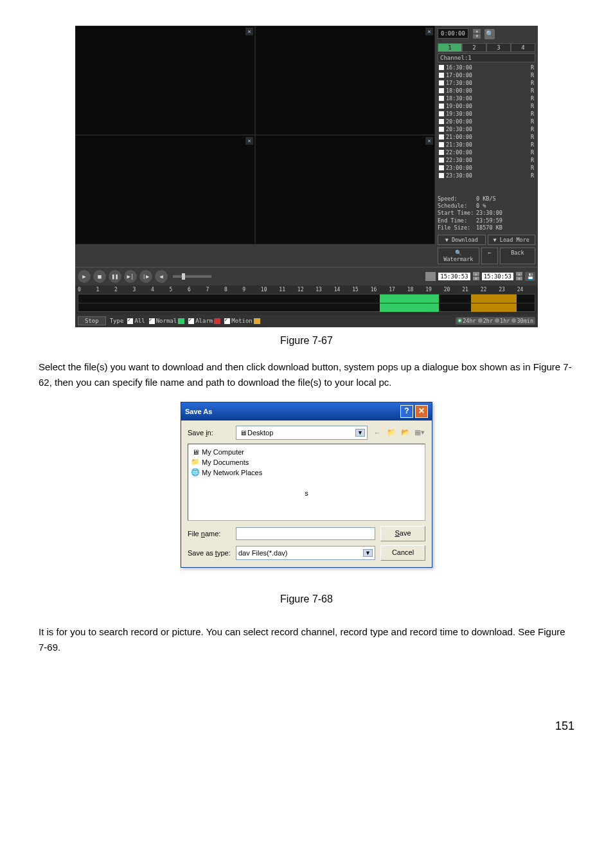 The width and height of the screenshot is (613, 868). Describe the element at coordinates (486, 98) in the screenshot. I see `file-row: 18:30:00R` at that location.